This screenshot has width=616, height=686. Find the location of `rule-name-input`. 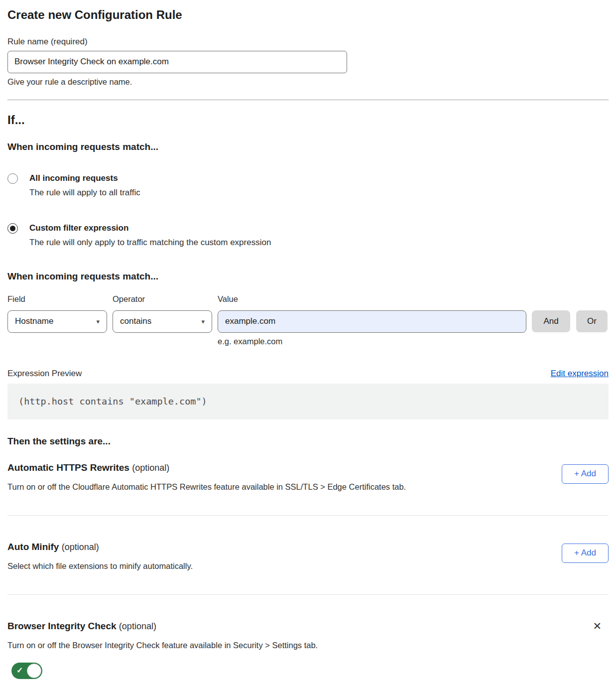

rule-name-input is located at coordinates (177, 62).